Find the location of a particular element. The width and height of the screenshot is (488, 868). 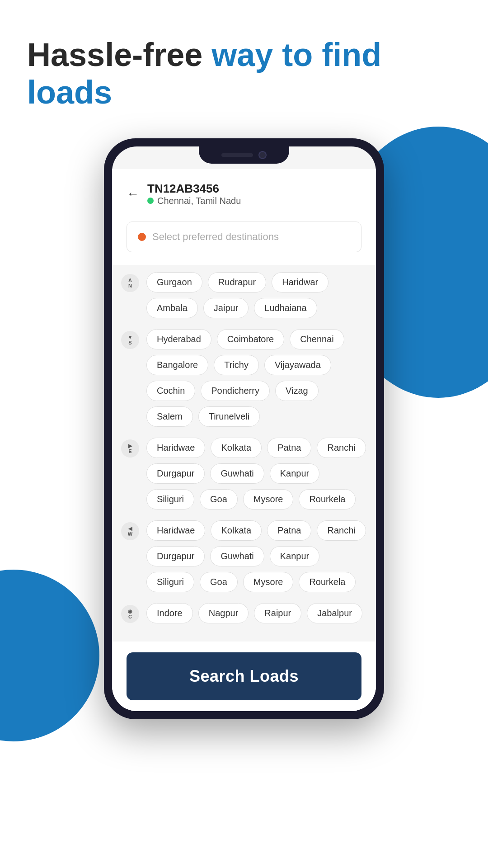

tag-rudrapur: Rudrapur is located at coordinates (237, 282).